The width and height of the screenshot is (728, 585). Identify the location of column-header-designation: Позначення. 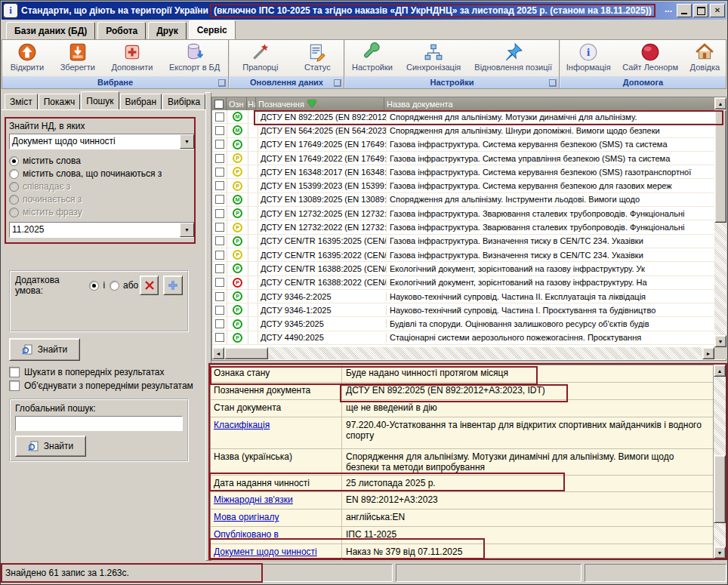
(320, 104).